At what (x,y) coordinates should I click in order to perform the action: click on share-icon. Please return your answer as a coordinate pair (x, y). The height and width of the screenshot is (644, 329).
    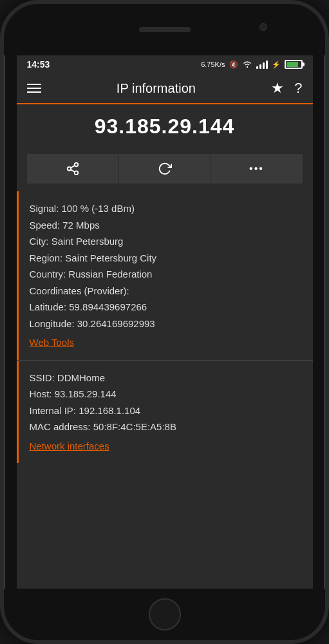
    Looking at the image, I should click on (73, 169).